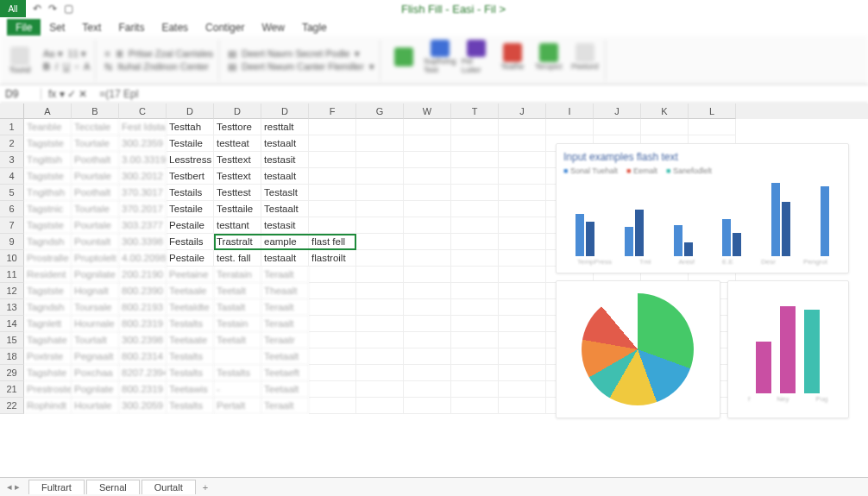 Image resolution: width=868 pixels, height=496 pixels. Describe the element at coordinates (143, 357) in the screenshot. I see `cell: 800.2314` at that location.